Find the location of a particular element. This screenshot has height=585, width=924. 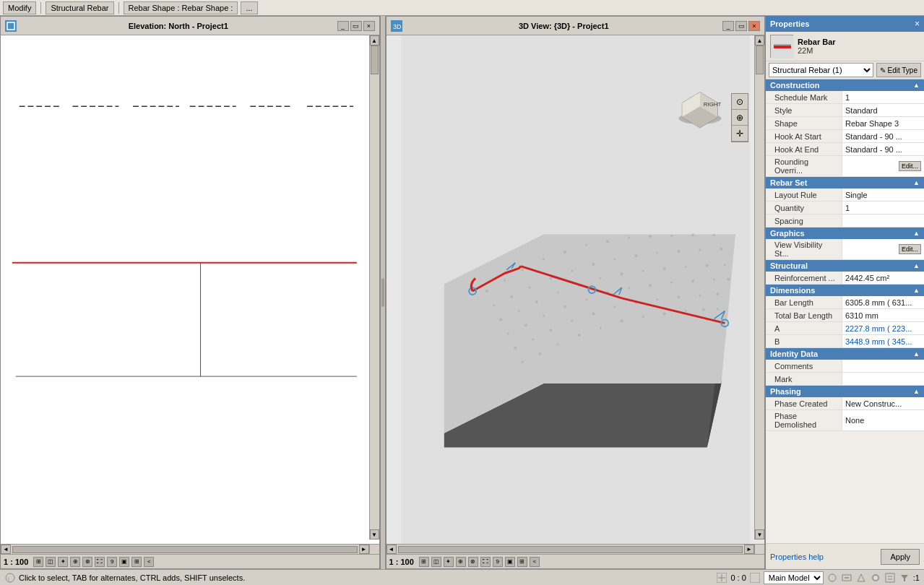

modify-button: Modify is located at coordinates (20, 8).